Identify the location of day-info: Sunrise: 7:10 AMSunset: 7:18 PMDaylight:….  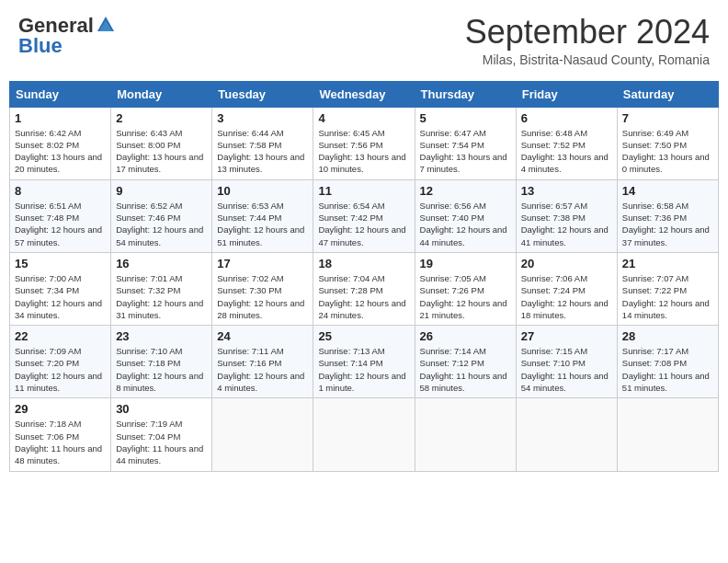
(162, 370).